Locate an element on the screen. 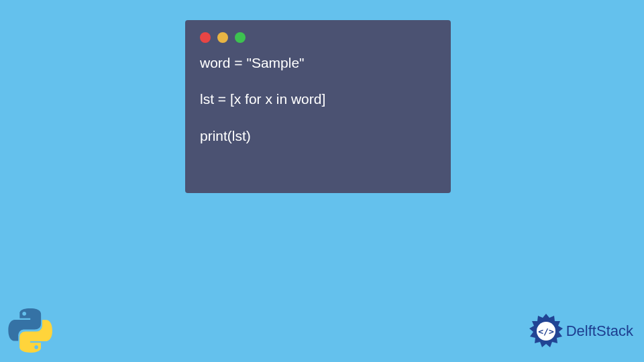  close-dot-icon is located at coordinates (205, 38).